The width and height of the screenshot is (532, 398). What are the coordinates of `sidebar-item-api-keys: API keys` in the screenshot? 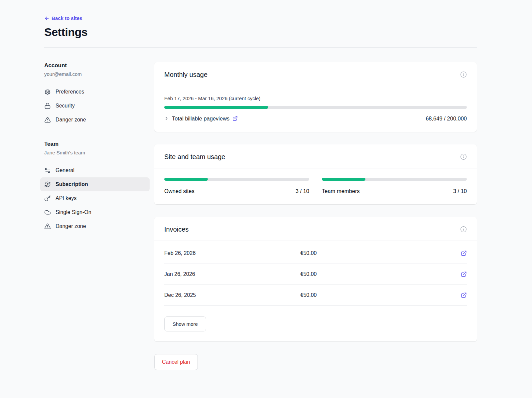 It's located at (95, 198).